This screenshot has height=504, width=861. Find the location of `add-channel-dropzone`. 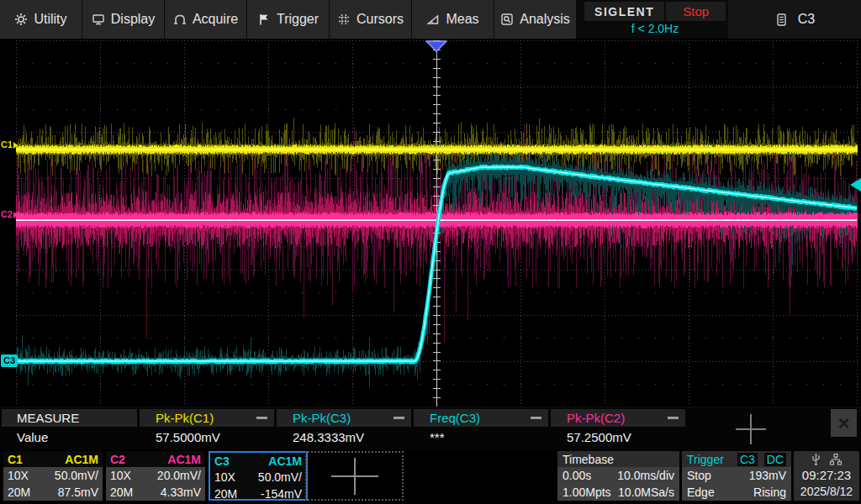

add-channel-dropzone is located at coordinates (355, 475).